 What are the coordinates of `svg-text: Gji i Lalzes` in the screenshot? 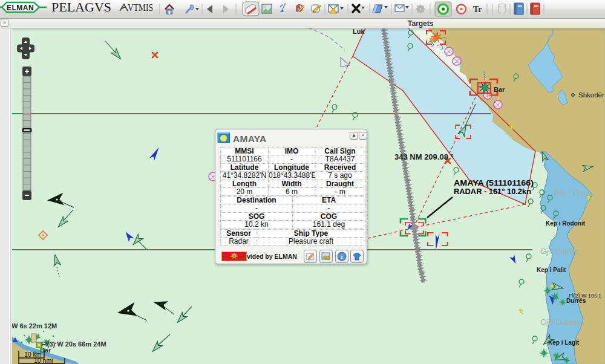 It's located at (560, 252).